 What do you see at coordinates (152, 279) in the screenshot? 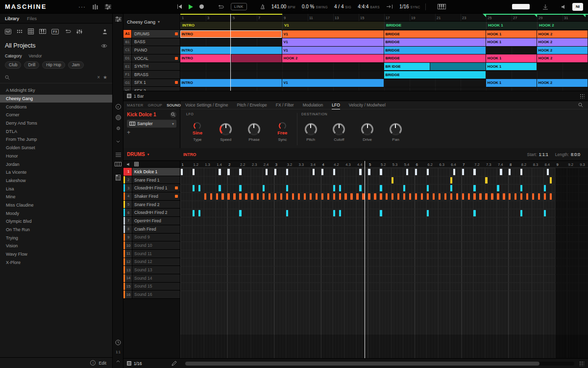
I see `sound-row: 14Sound 14` at bounding box center [152, 279].